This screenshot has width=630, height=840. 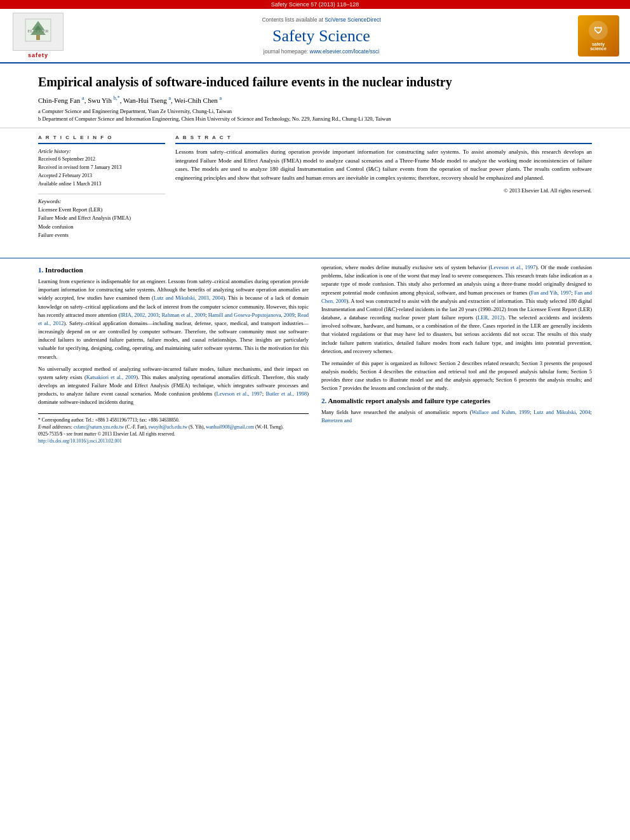 What do you see at coordinates (598, 48) in the screenshot?
I see `badge-text2: science` at bounding box center [598, 48].